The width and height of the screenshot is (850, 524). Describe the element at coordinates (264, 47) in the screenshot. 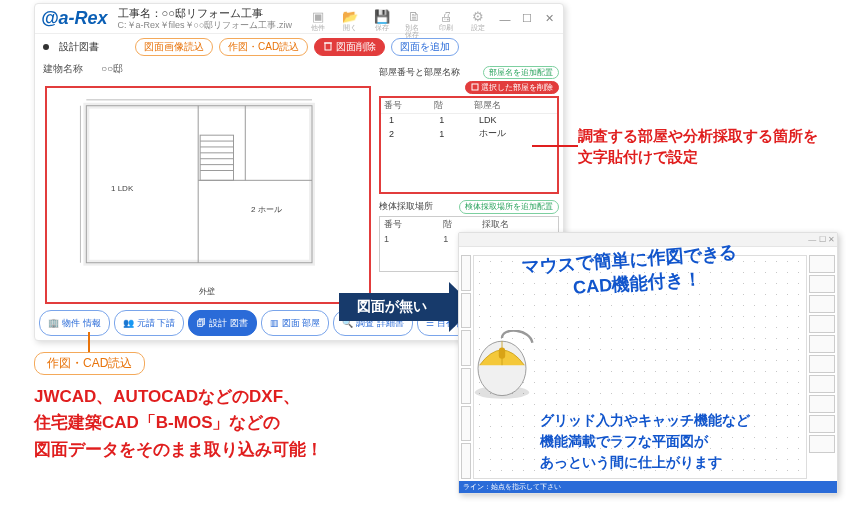

I see `cad-read-button: 作図・CAD読込` at that location.